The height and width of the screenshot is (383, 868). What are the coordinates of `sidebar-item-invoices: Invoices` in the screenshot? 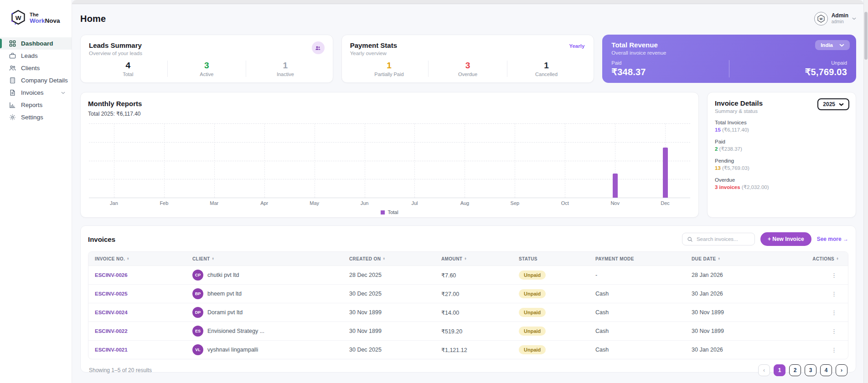 It's located at (36, 93).